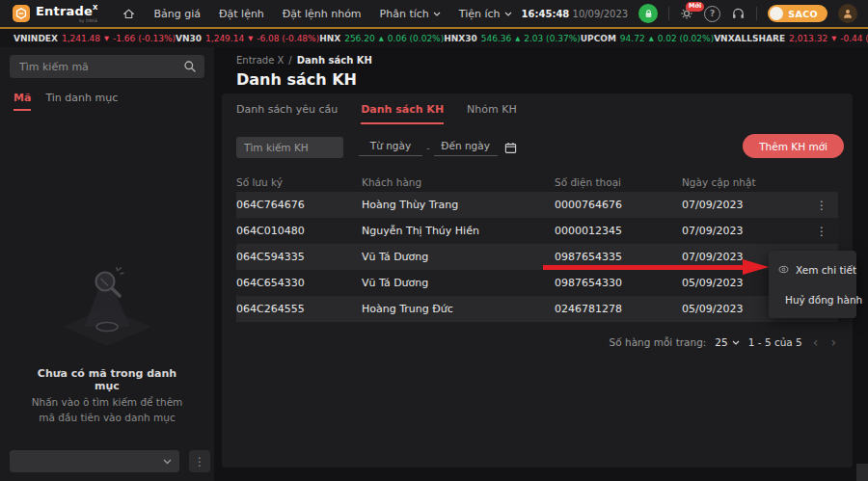  What do you see at coordinates (67, 21) in the screenshot?
I see `brand-byline: by DNSE` at bounding box center [67, 21].